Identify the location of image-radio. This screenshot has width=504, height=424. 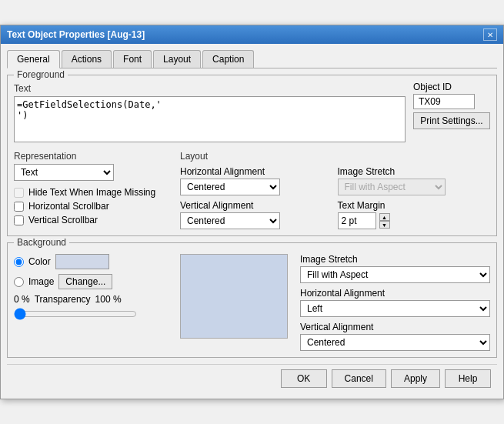
(18, 282).